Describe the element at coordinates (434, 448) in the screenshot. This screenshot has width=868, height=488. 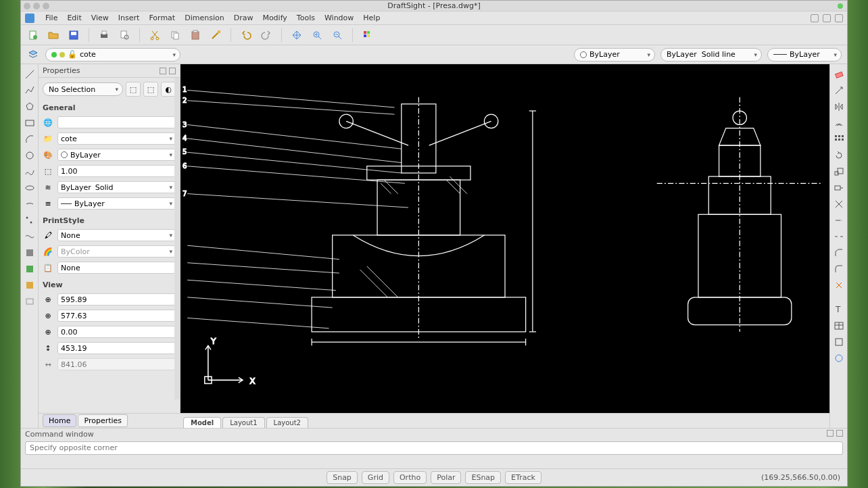
I see `command-input: Specify opposite corner` at that location.